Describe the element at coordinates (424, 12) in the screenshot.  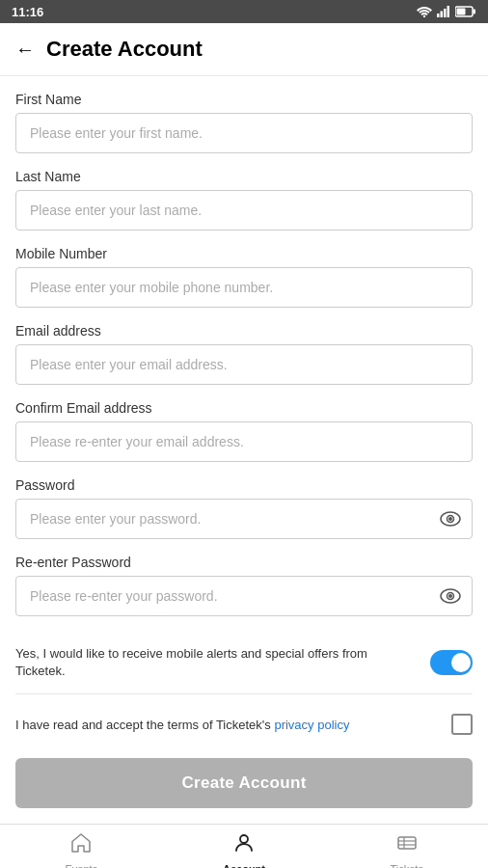
I see `wifi-icon` at that location.